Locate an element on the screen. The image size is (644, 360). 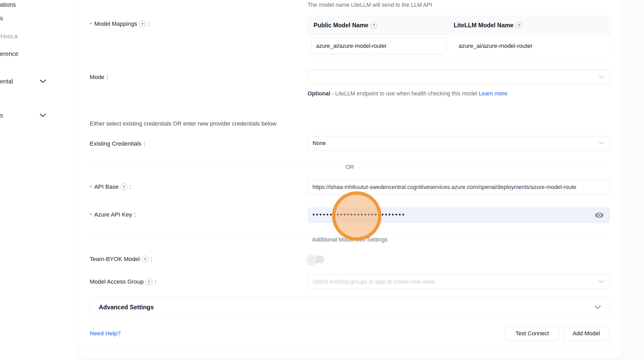
model-mappings-table: Public Model Name ? LiteLLM Model Name ?… is located at coordinates (459, 36).